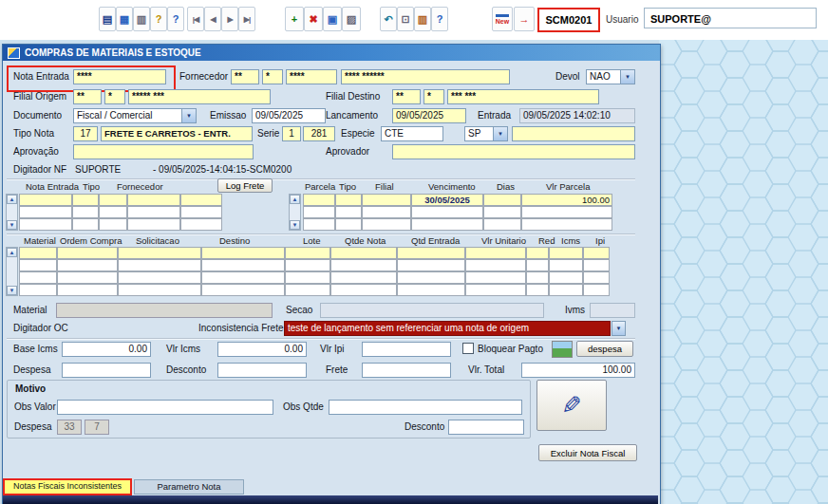  I want to click on base-icms-field: 0.00, so click(106, 349).